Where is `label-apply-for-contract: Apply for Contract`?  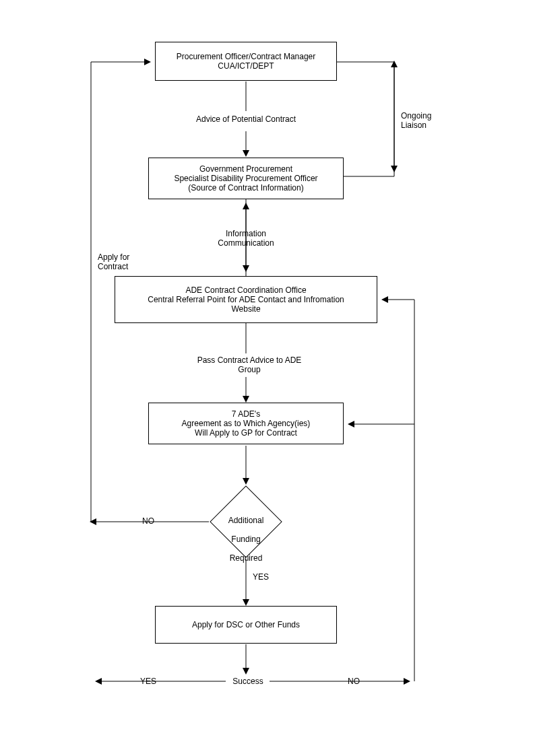
label-apply-for-contract: Apply for Contract is located at coordinates (121, 262).